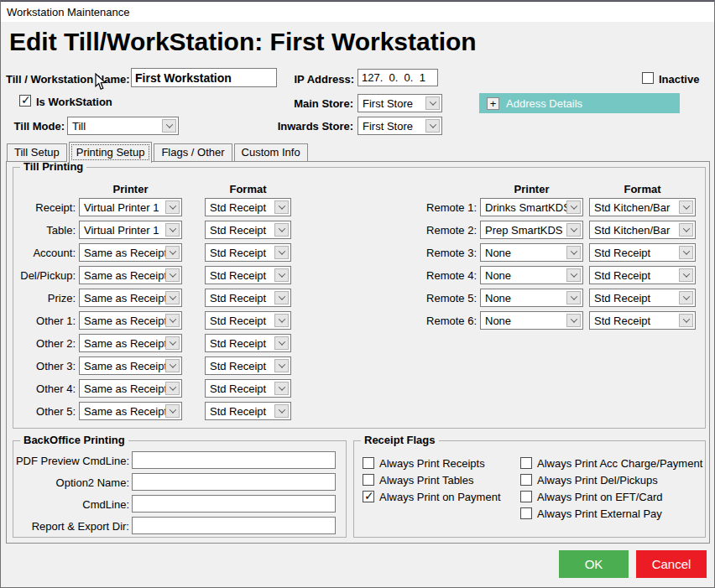  Describe the element at coordinates (248, 252) in the screenshot. I see `account-format-select: Std Receipt` at that location.